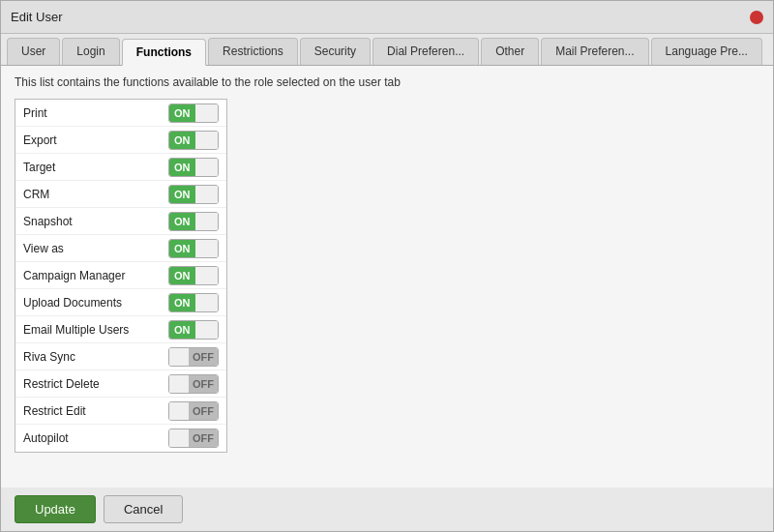  Describe the element at coordinates (121, 438) in the screenshot. I see `function-row: AutopilotOFF` at that location.